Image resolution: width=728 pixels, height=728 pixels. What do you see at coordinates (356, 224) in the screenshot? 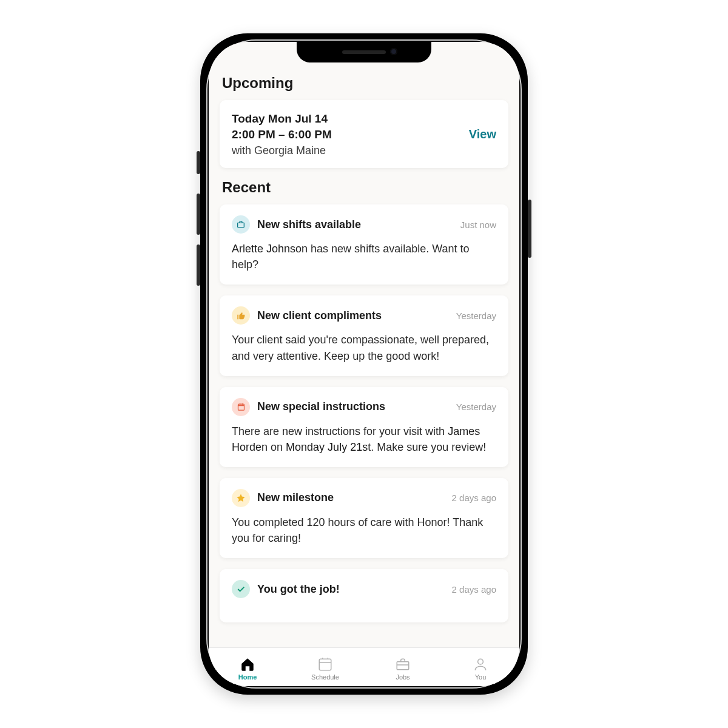
I see `recent-title: New shifts available` at bounding box center [356, 224].